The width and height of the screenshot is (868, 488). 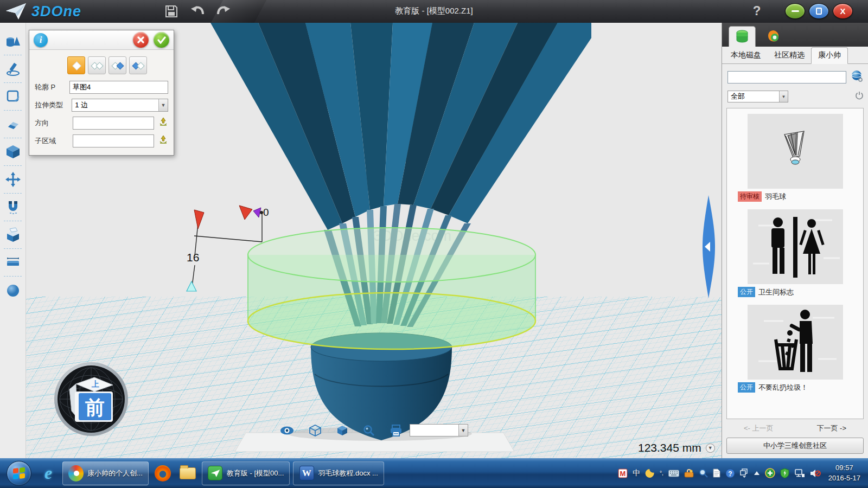 I want to click on wireframe-view-button, so click(x=315, y=432).